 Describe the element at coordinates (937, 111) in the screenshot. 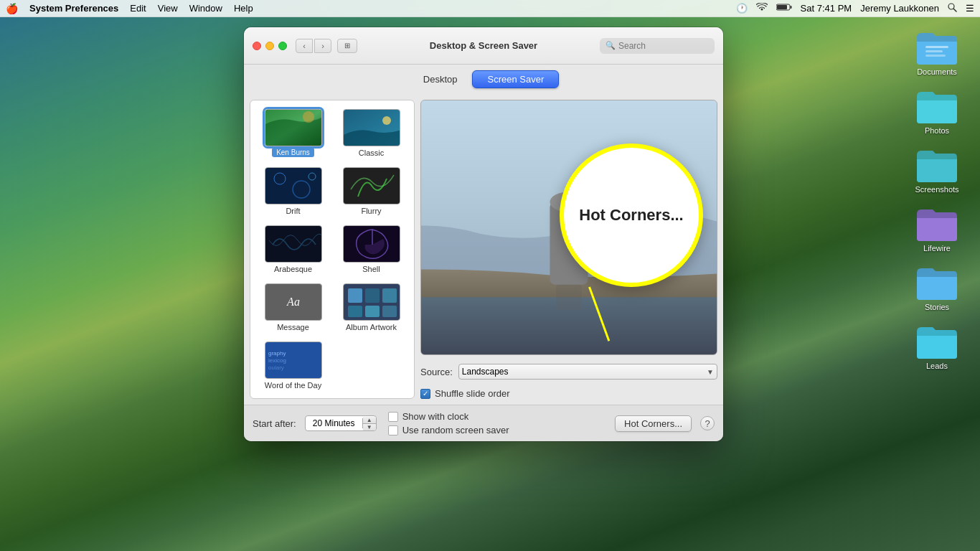

I see `folder-photos: Photos` at that location.